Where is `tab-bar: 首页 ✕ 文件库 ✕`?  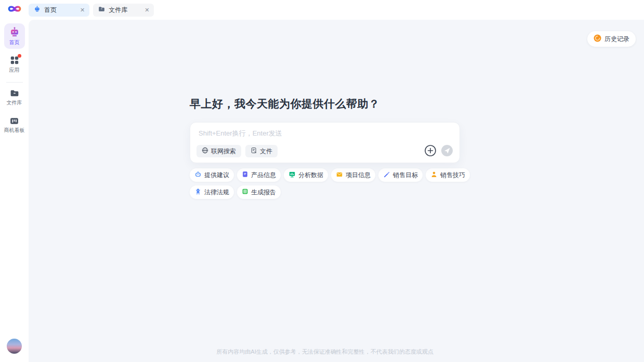 tab-bar: 首页 ✕ 文件库 ✕ is located at coordinates (91, 10).